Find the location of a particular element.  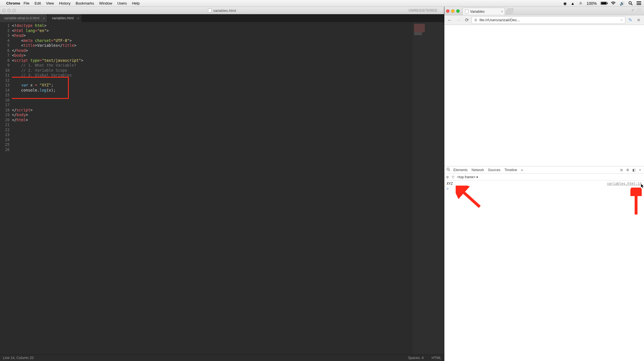

sublime-status-bar: Line 14, Column 20 Spaces: 4 HTML is located at coordinates (222, 358).